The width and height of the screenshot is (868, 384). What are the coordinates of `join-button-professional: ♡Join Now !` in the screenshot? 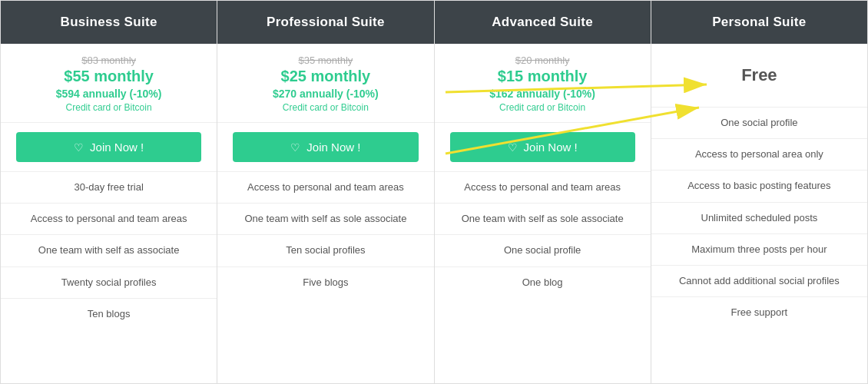 It's located at (326, 147).